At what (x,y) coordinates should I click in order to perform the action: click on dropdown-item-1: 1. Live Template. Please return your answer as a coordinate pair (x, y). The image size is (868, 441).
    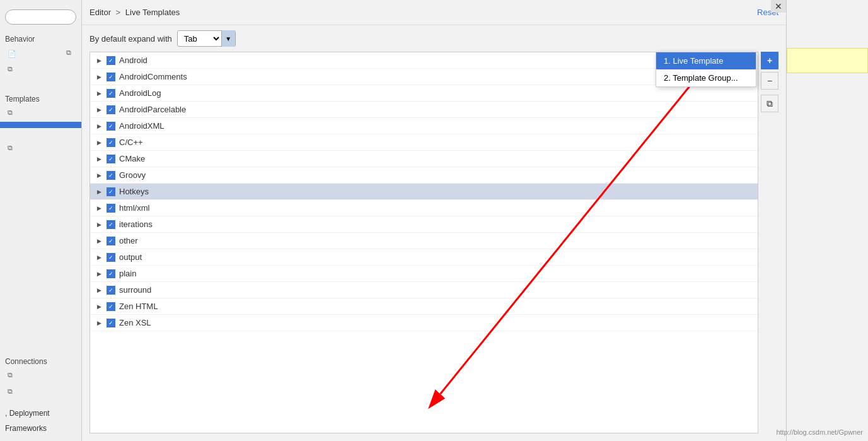
    Looking at the image, I should click on (706, 61).